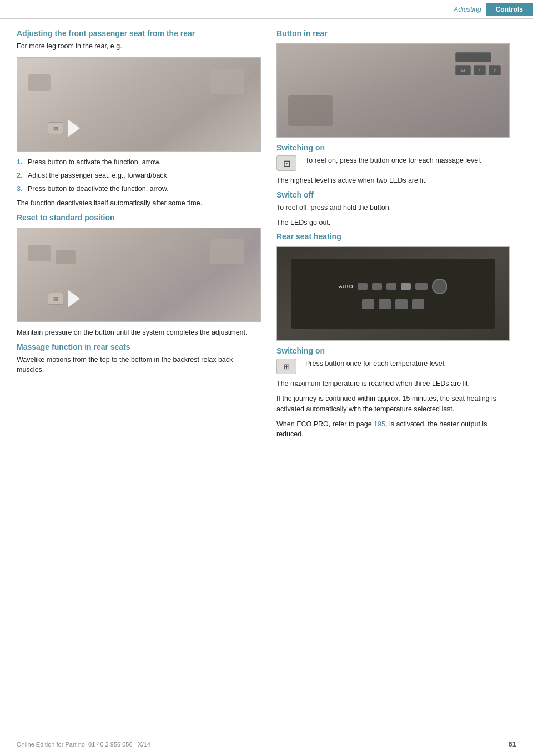 The width and height of the screenshot is (533, 756). Describe the element at coordinates (393, 33) in the screenshot. I see `right-section1-title: Button in rear` at that location.